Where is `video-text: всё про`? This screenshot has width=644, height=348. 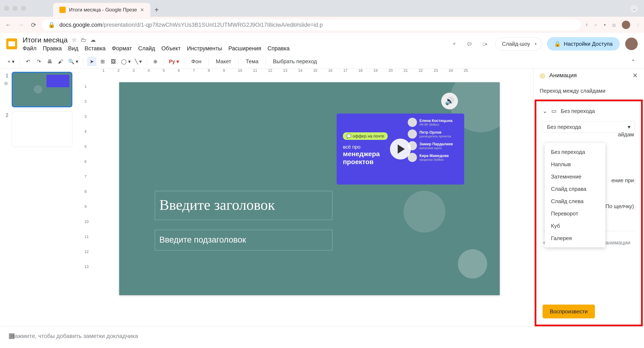
video-text: всё про is located at coordinates (366, 147).